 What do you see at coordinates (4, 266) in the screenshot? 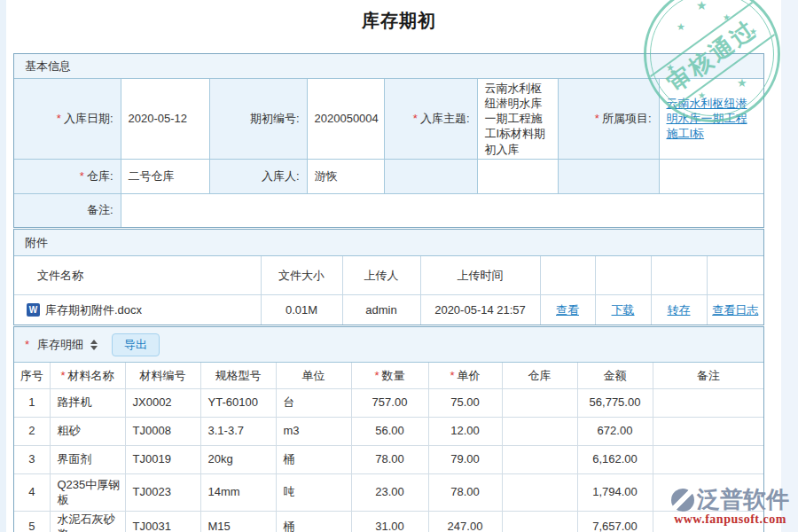
I see `page-left-margin` at bounding box center [4, 266].